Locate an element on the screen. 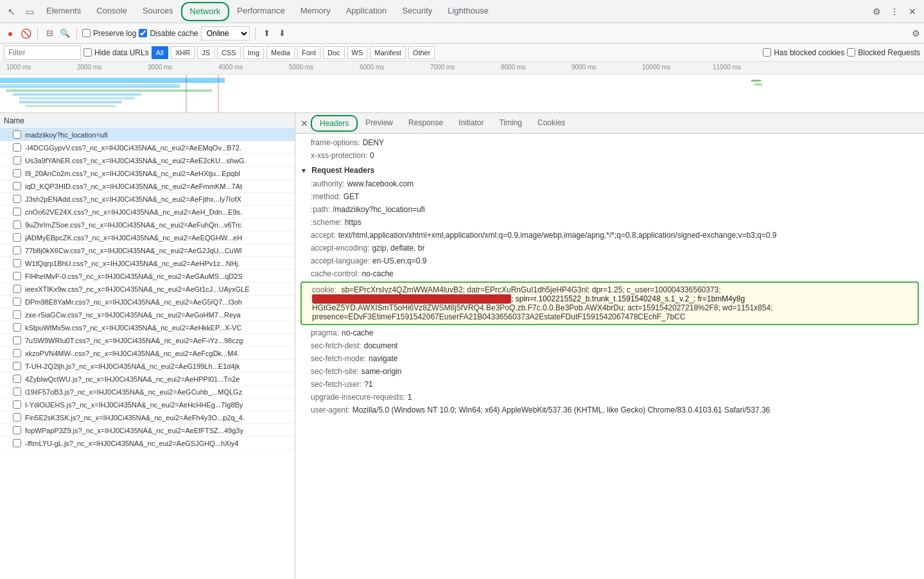  preserve-log-checkbox is located at coordinates (86, 33).